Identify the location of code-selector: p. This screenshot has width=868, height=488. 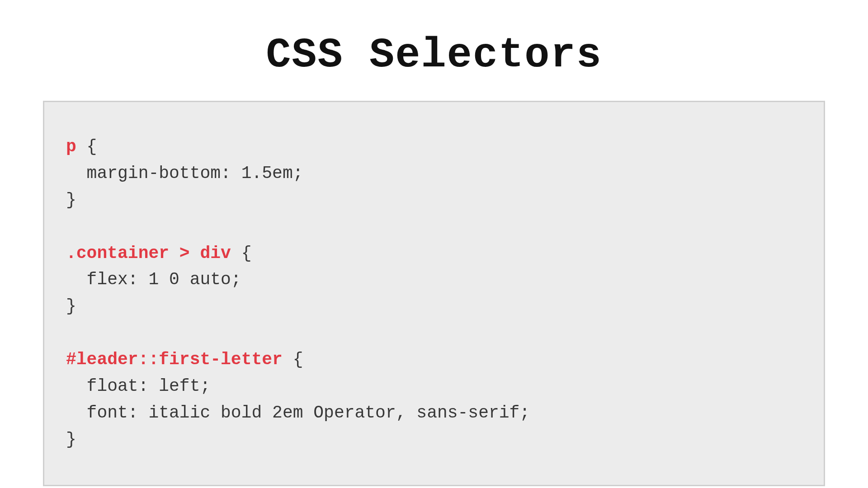
(71, 146).